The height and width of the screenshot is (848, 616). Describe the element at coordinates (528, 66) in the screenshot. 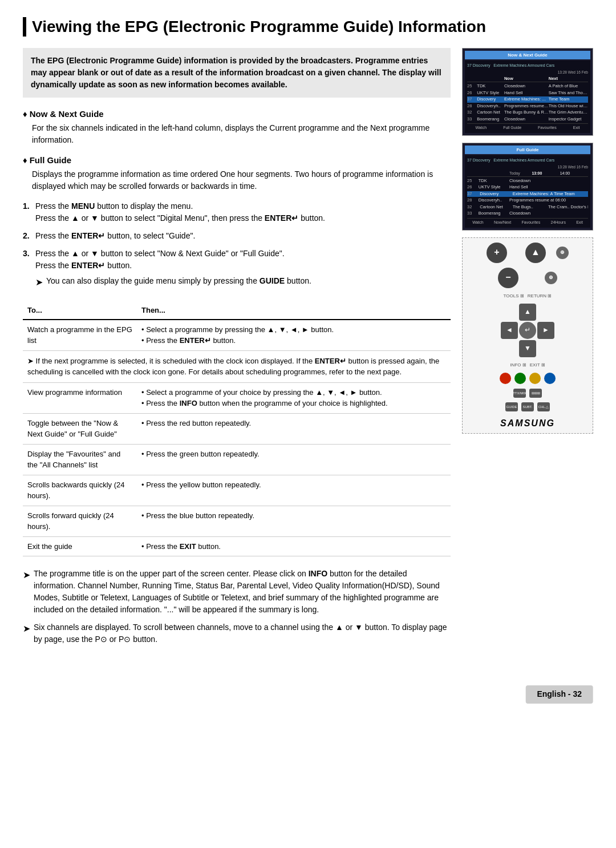

I see `screen1-highlight: 37 Discovery Extreme Machines Armoured C…` at that location.